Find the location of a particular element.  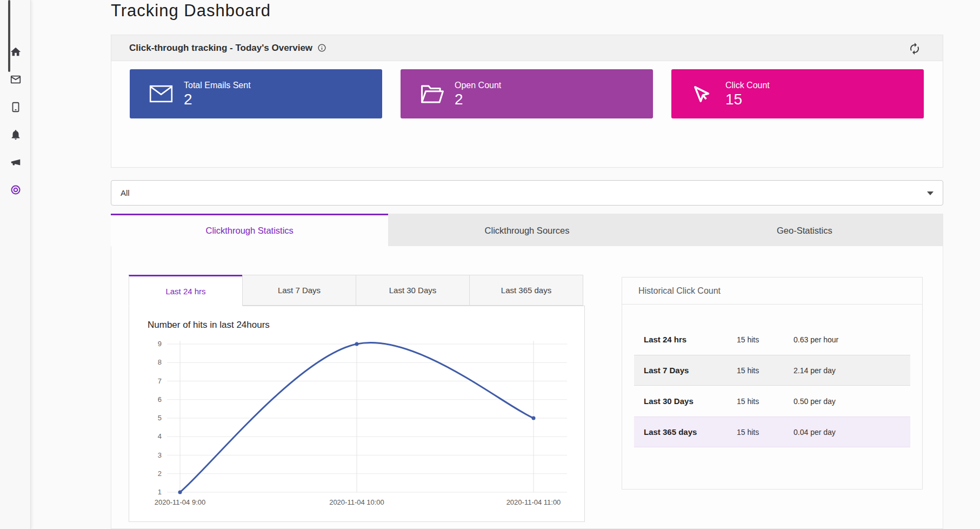

notifications-icon is located at coordinates (16, 135).